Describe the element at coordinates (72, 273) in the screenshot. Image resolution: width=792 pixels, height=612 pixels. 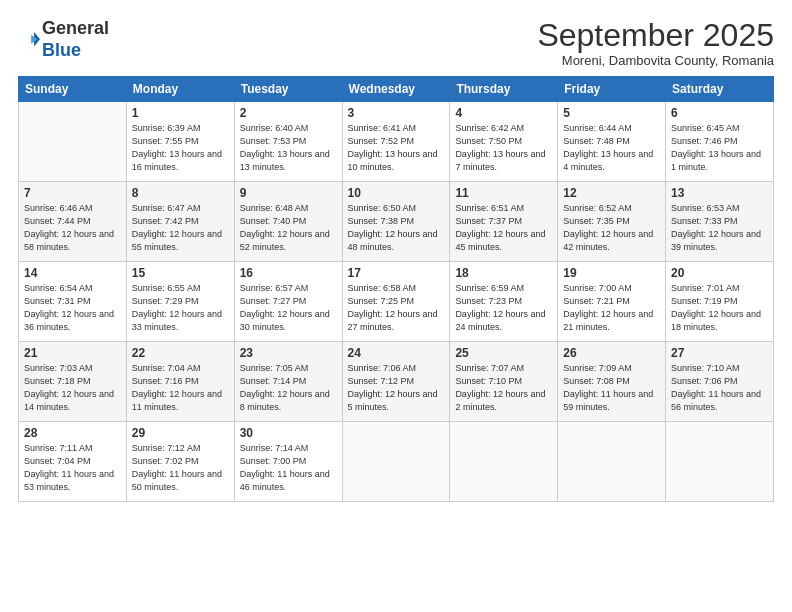
I see `day-number: 14` at that location.